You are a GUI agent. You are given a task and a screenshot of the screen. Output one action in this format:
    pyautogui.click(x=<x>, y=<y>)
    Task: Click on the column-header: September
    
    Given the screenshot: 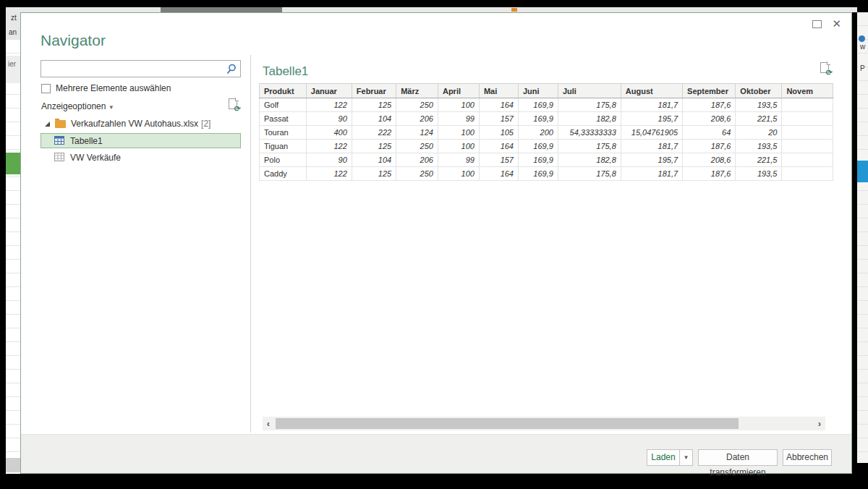 What is the action you would take?
    pyautogui.click(x=709, y=91)
    